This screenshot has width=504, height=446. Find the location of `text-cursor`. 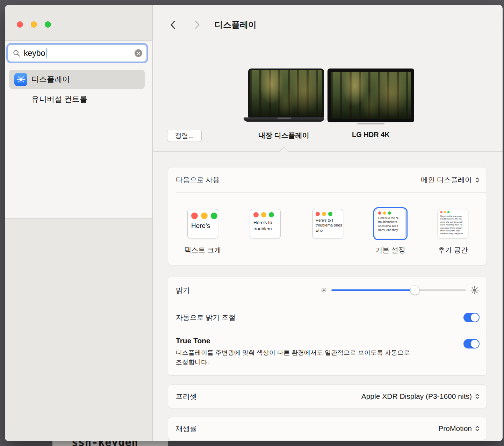

text-cursor is located at coordinates (46, 53).